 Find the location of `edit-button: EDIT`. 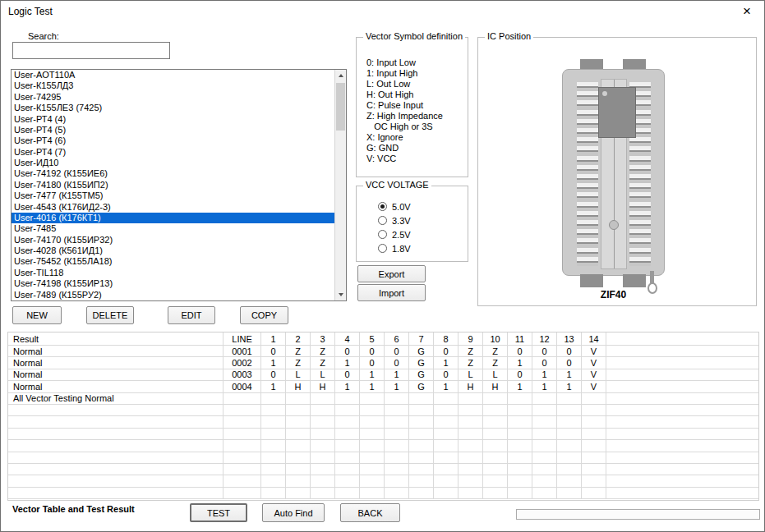

edit-button: EDIT is located at coordinates (191, 315).